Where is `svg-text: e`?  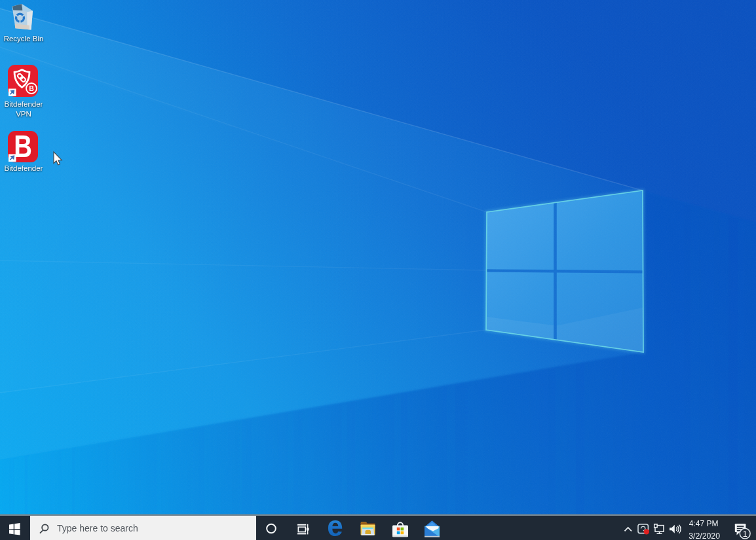 svg-text: e is located at coordinates (335, 525).